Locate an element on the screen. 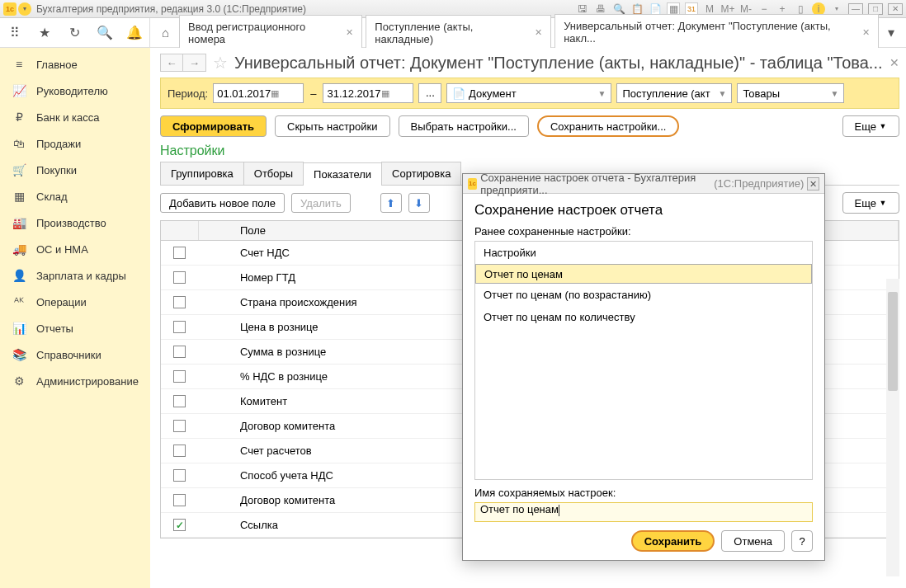  sidebar-icon: 📊 is located at coordinates (19, 328).